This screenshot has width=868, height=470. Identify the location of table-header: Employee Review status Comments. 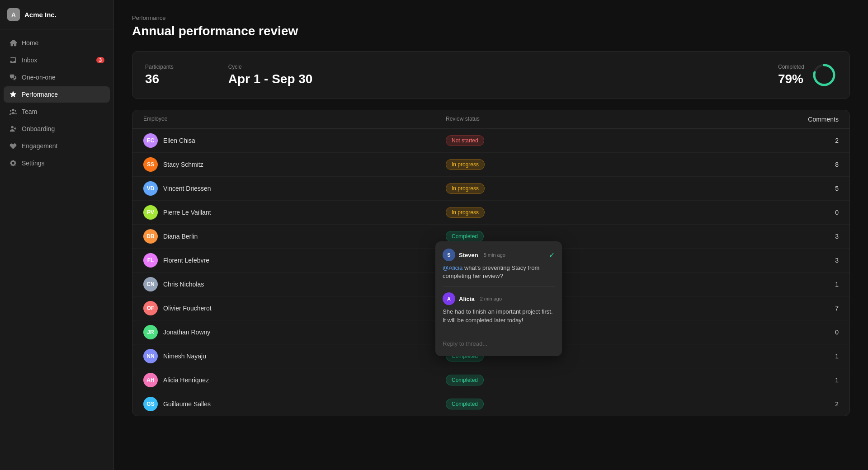
(491, 119).